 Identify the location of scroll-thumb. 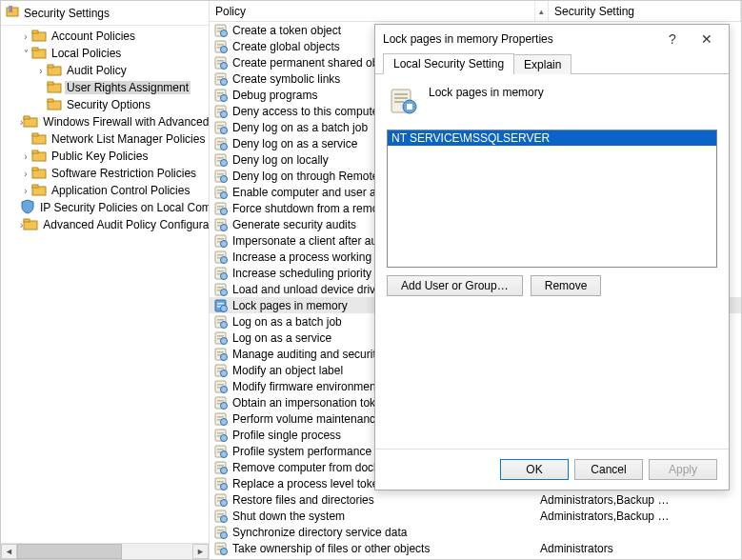
(70, 551).